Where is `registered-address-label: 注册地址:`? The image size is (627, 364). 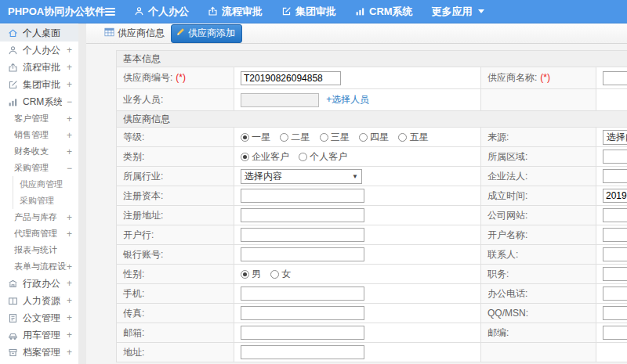 registered-address-label: 注册地址: is located at coordinates (176, 216).